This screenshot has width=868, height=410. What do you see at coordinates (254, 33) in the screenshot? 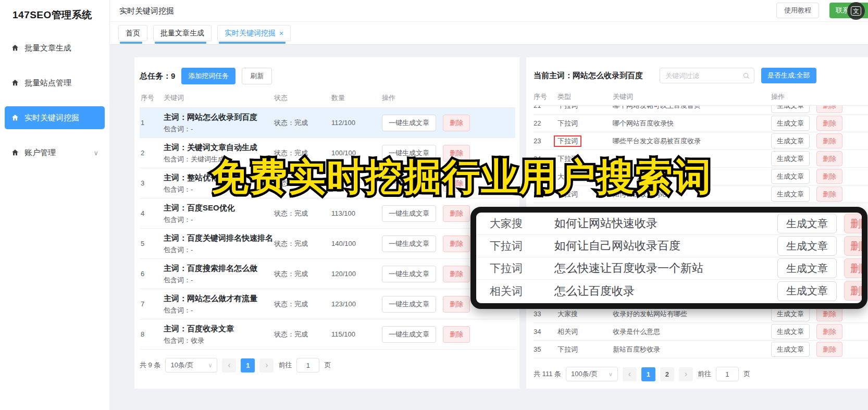
I see `tab-realtime-keyword: 实时关键词挖掘 ×` at bounding box center [254, 33].